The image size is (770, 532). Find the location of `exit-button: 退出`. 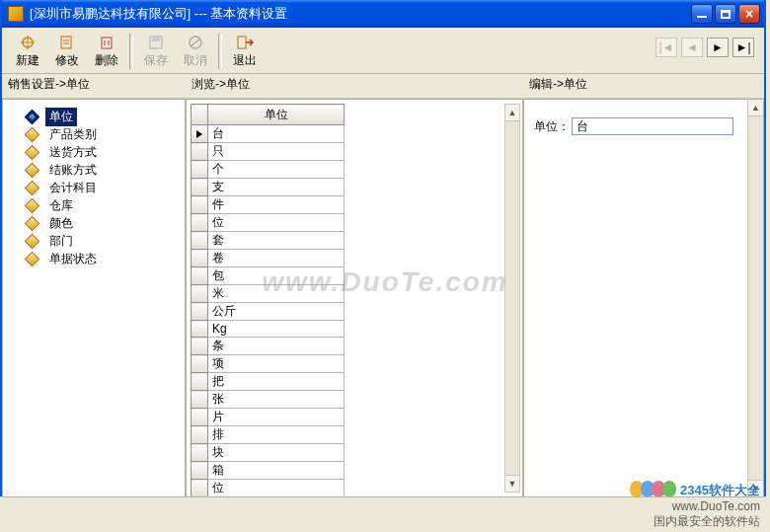

exit-button: 退出 is located at coordinates (245, 51).